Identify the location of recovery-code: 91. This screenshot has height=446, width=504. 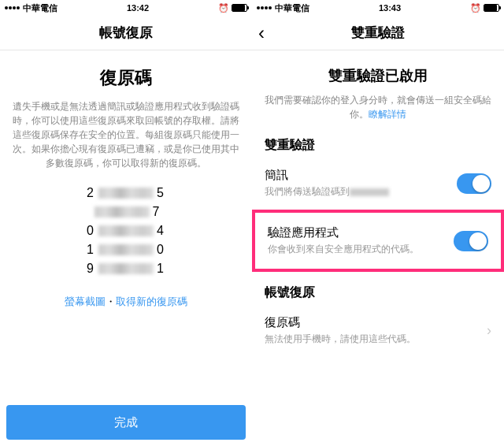
(126, 269).